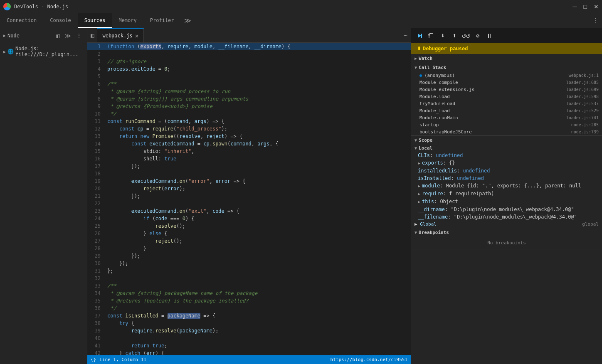 Image resolution: width=602 pixels, height=364 pixels. Describe the element at coordinates (121, 35) in the screenshot. I see `file-tab-webpack: webpack.js ✕` at that location.